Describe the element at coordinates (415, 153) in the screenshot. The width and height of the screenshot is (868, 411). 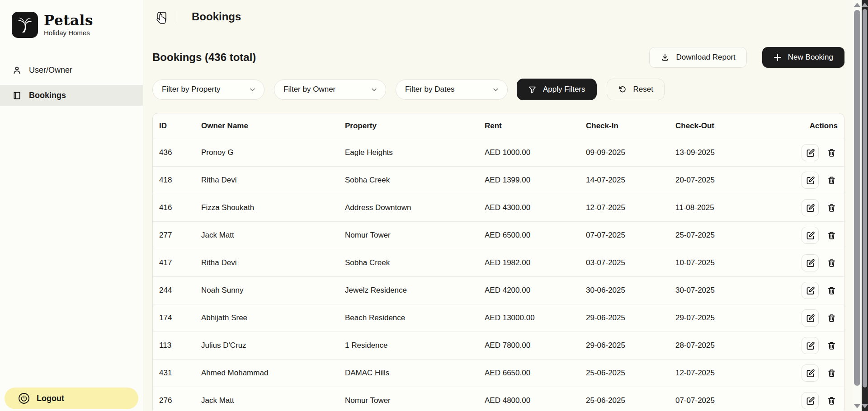
I see `cell-property: Eagle Heights` at that location.